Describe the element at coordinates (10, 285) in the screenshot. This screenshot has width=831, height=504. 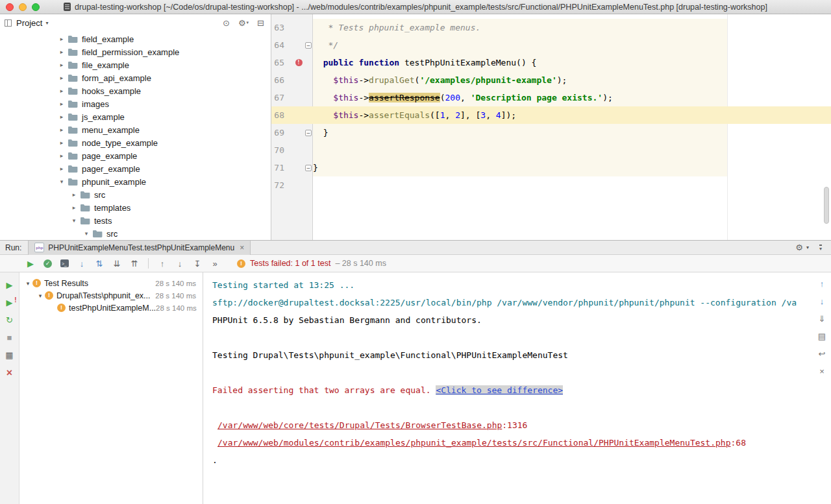
I see `rerun-button: ▶` at that location.